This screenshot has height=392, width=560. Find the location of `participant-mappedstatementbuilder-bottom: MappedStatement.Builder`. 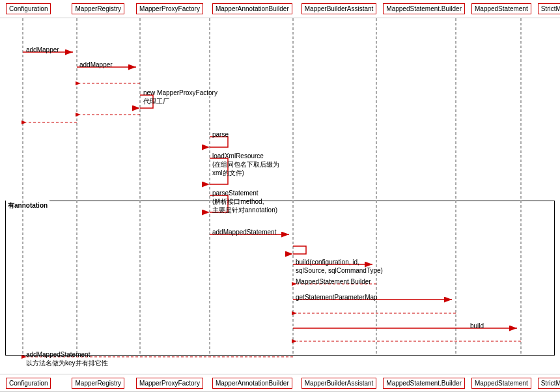

participant-mappedstatementbuilder-bottom: MappedStatement.Builder is located at coordinates (424, 383).